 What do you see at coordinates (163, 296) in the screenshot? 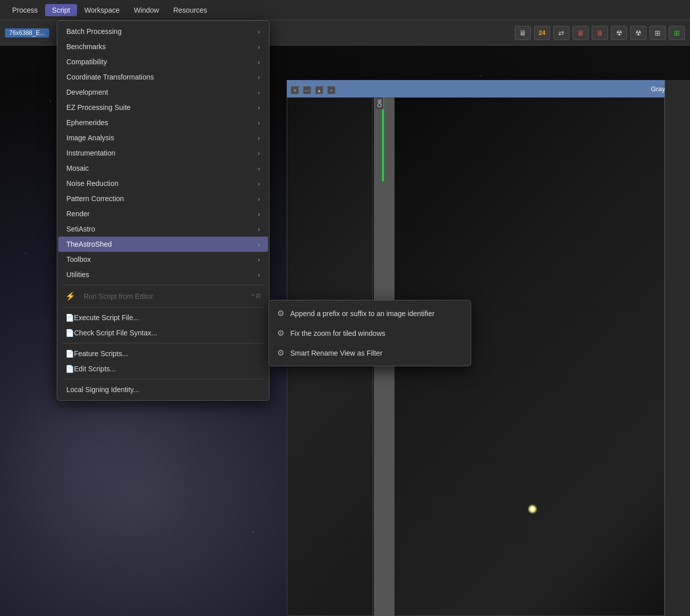
I see `menu-run-script: ⚡ Run Script from Editor ^ R` at bounding box center [163, 296].